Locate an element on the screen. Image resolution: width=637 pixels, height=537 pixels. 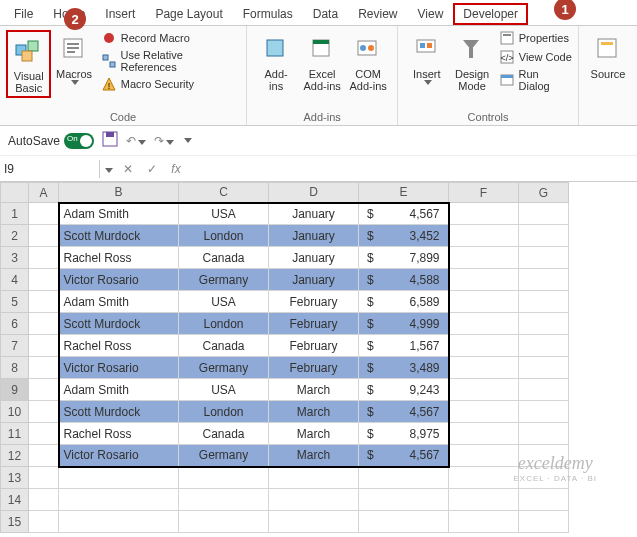
cell-month: February is located at coordinates (314, 302).